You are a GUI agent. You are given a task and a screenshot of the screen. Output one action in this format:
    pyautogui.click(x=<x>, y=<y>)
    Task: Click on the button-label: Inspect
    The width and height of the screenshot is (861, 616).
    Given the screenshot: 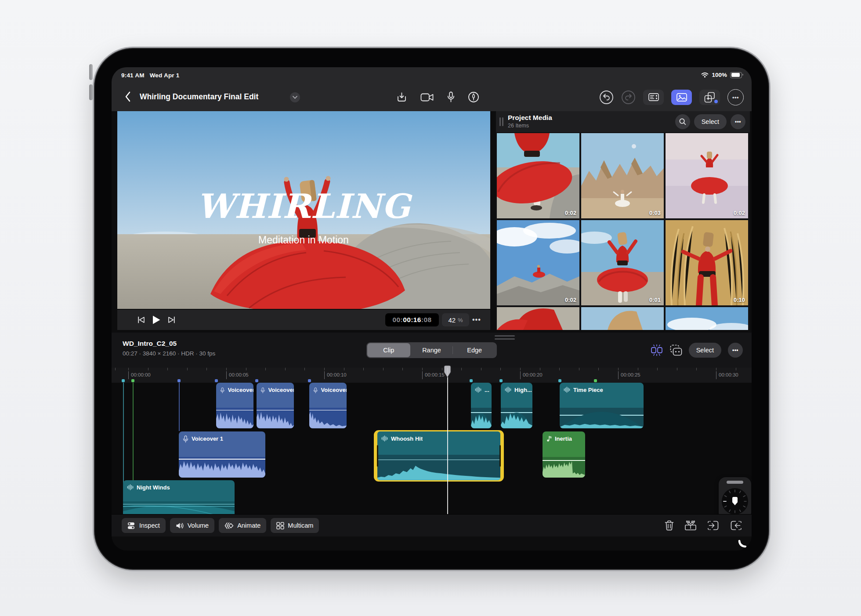 What is the action you would take?
    pyautogui.click(x=149, y=525)
    